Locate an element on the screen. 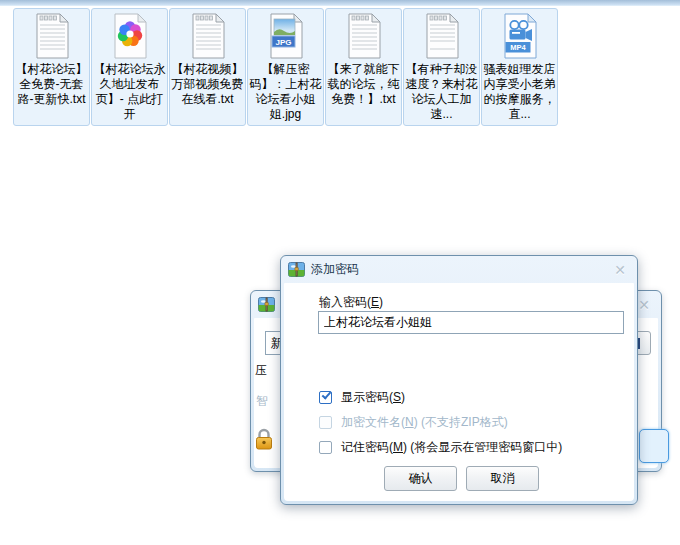  archive-option-label-disabled: 智 is located at coordinates (262, 402).